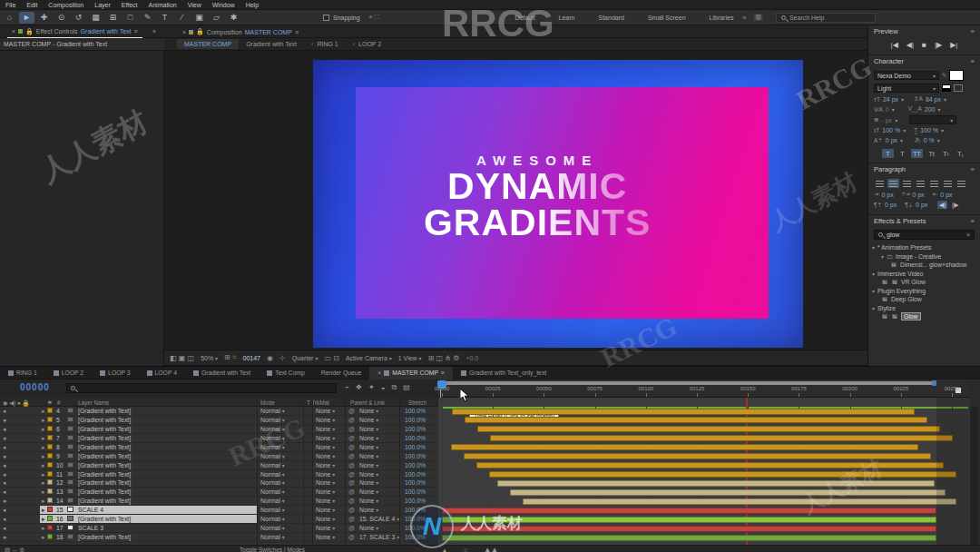  What do you see at coordinates (270, 358) in the screenshot?
I see `snapshot-icon: ◉` at bounding box center [270, 358].